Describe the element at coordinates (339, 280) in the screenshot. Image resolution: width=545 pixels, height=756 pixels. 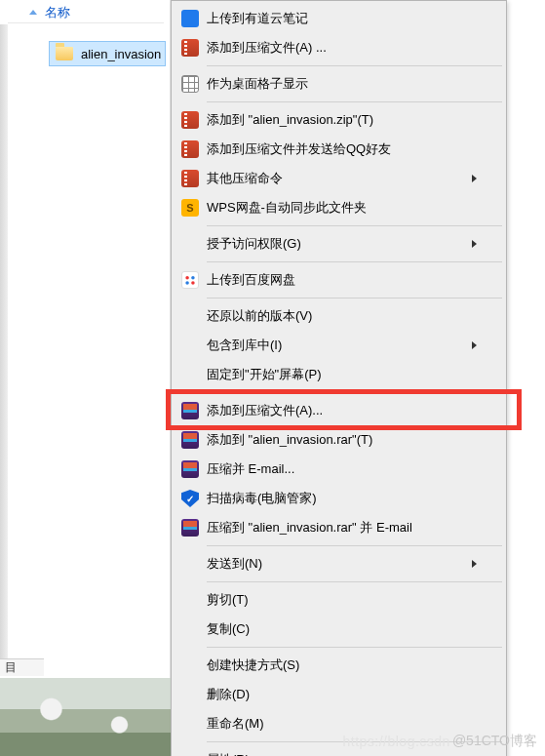
I see `menu-item: 上传到百度网盘` at that location.